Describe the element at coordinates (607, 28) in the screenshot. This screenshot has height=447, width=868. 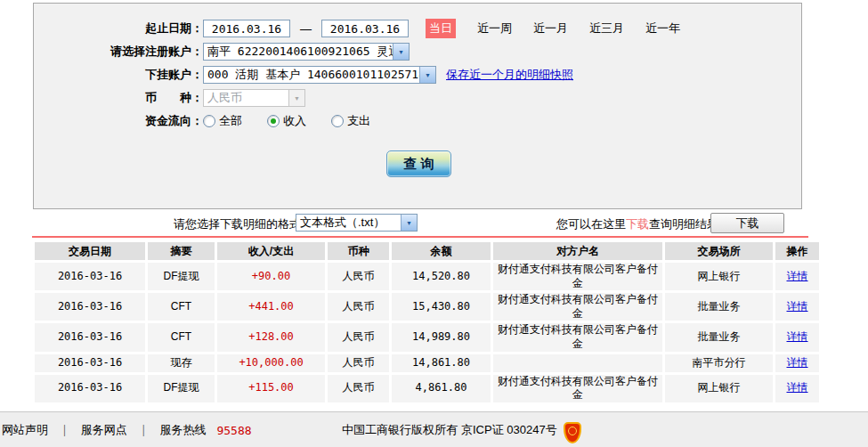
I see `quick-range-quarter: 近三月` at that location.